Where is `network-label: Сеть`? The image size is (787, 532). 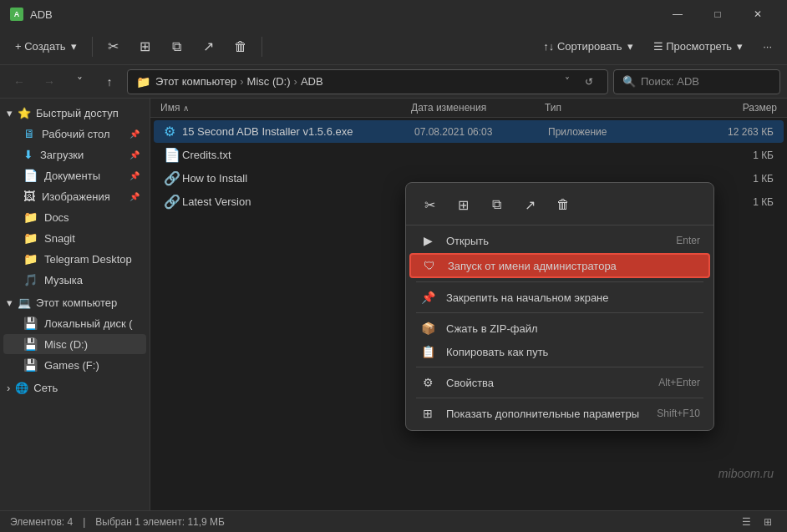 network-label: Сеть is located at coordinates (45, 388).